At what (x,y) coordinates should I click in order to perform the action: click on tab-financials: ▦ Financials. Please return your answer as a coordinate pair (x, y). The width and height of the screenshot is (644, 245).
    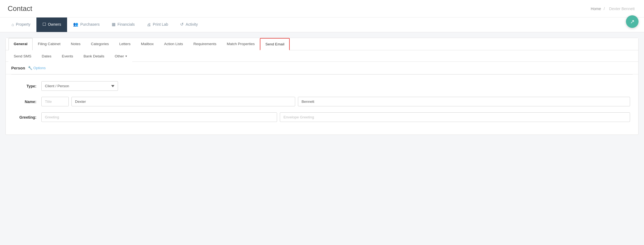
    Looking at the image, I should click on (123, 25).